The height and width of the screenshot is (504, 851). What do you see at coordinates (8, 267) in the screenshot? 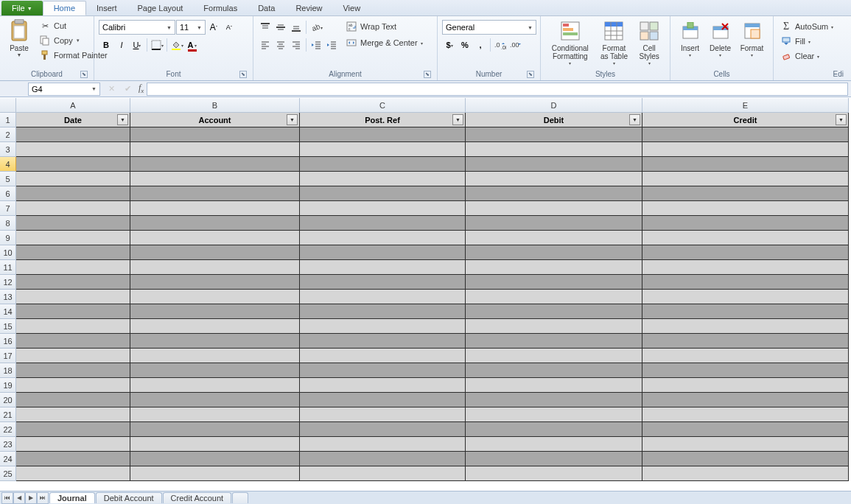
I see `row-header-11: 11` at bounding box center [8, 267].